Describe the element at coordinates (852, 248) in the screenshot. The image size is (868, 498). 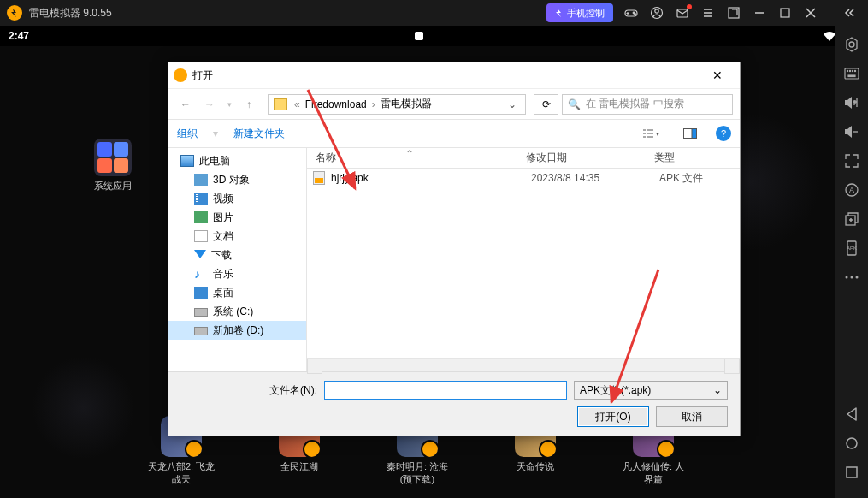
I see `install-apk-icon: APK` at that location.